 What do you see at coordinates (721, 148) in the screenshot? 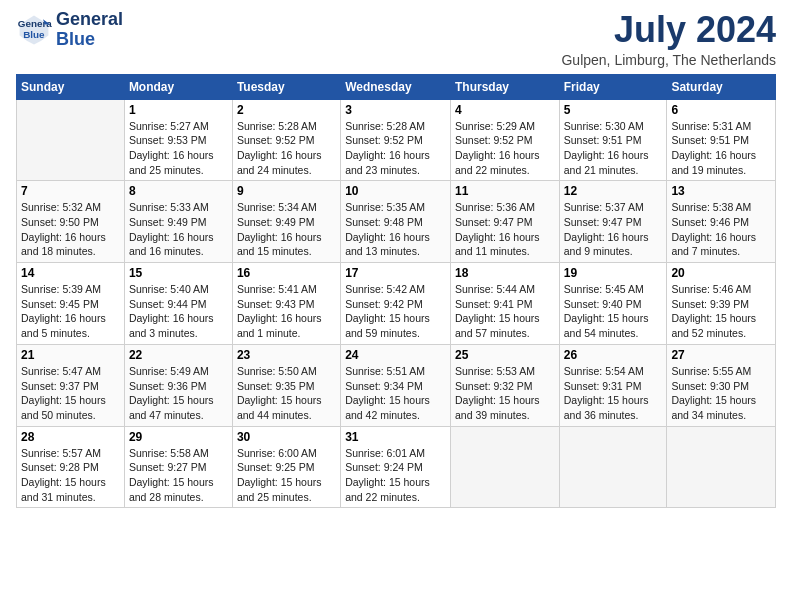
I see `day-info: Sunrise: 5:31 AMSunset: 9:51 PMDaylight:…` at bounding box center [721, 148].